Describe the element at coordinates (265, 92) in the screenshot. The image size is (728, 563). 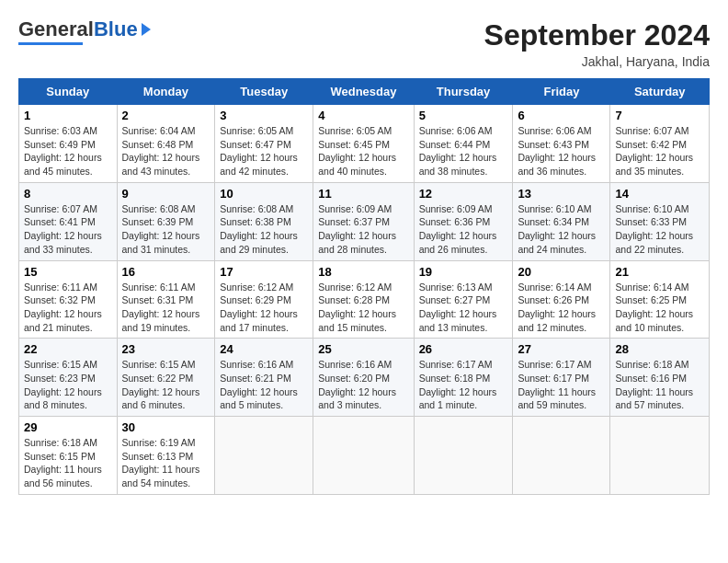
I see `col-header-tuesday: Tuesday` at that location.